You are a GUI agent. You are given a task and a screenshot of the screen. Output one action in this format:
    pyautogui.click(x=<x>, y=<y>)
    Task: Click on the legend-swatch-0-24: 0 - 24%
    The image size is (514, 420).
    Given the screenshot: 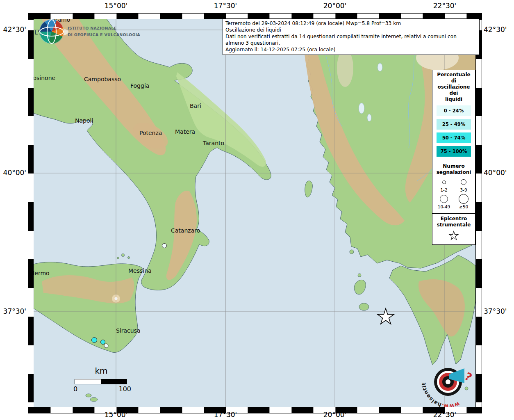 What is the action you would take?
    pyautogui.click(x=454, y=111)
    